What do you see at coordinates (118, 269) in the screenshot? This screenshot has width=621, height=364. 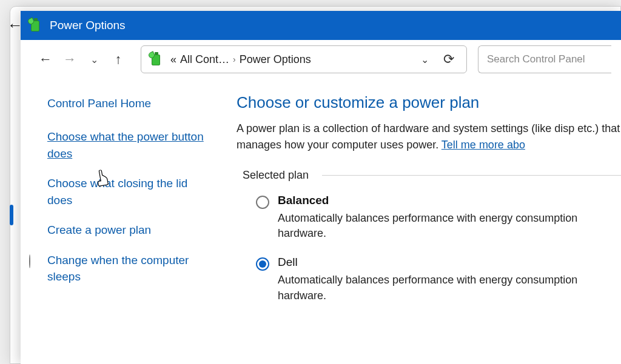 I see `sidebar-link-label: Change when the computer sleeps` at bounding box center [118, 269].